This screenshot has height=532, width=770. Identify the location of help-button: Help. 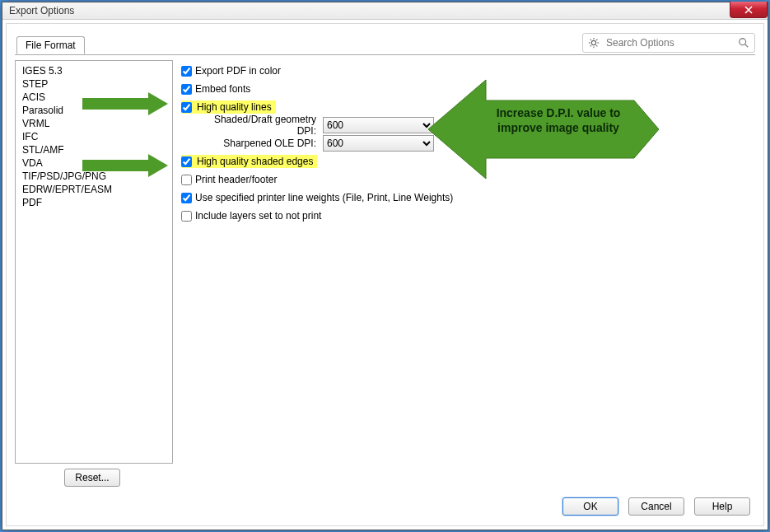
(722, 506).